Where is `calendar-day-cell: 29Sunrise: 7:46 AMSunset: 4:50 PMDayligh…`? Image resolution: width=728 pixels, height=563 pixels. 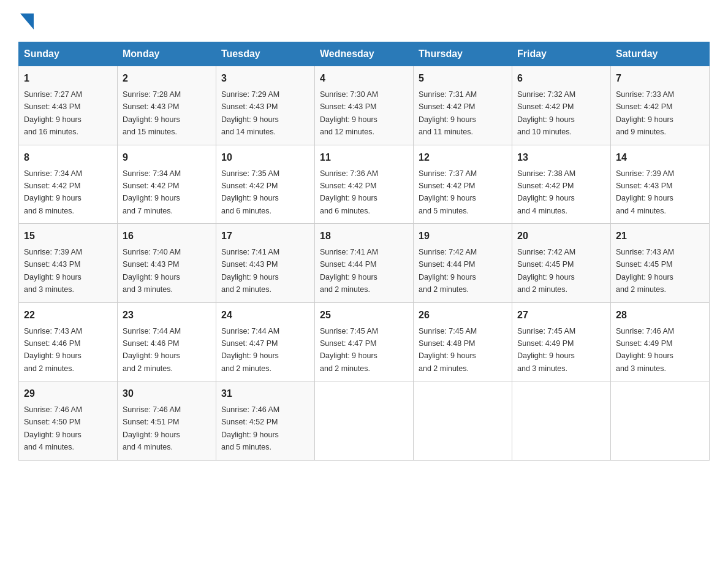
calendar-day-cell: 29Sunrise: 7:46 AMSunset: 4:50 PMDayligh… is located at coordinates (69, 421).